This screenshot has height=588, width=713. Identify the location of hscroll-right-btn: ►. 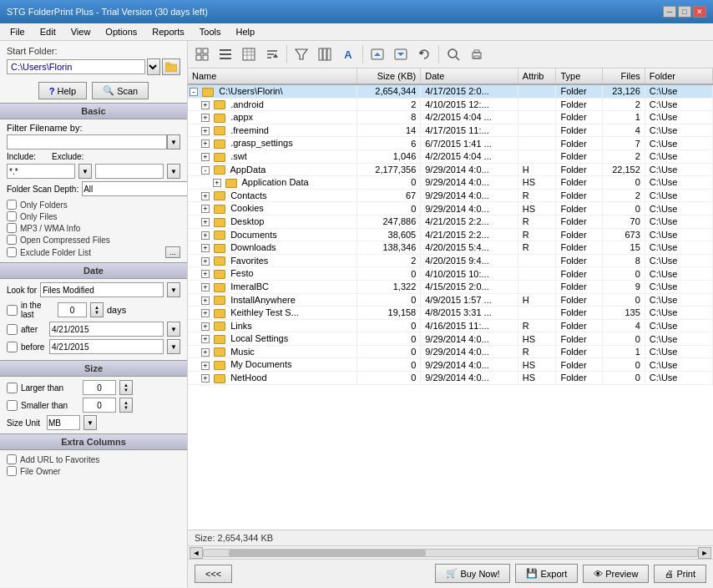
(705, 553).